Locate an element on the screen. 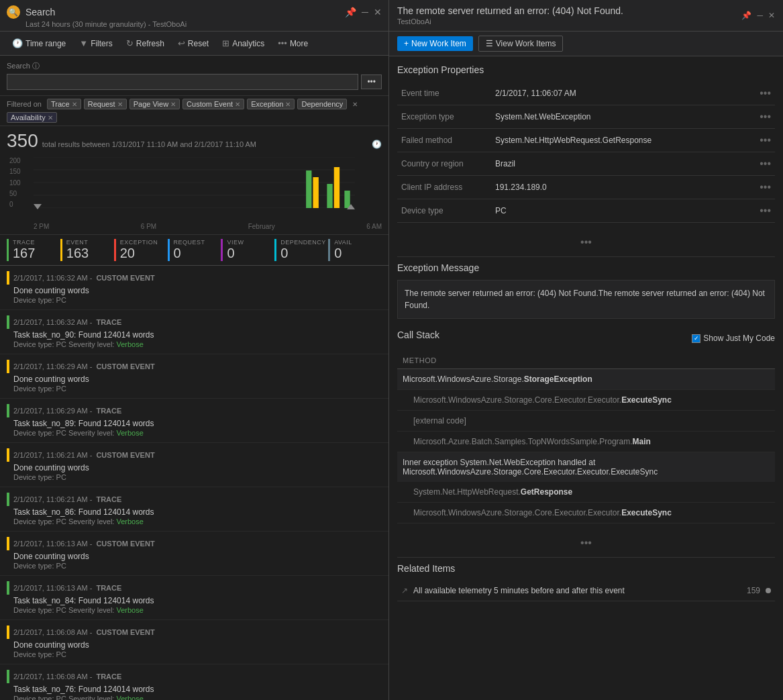 The height and width of the screenshot is (700, 783). tag-availability-close: ✕ is located at coordinates (50, 118).